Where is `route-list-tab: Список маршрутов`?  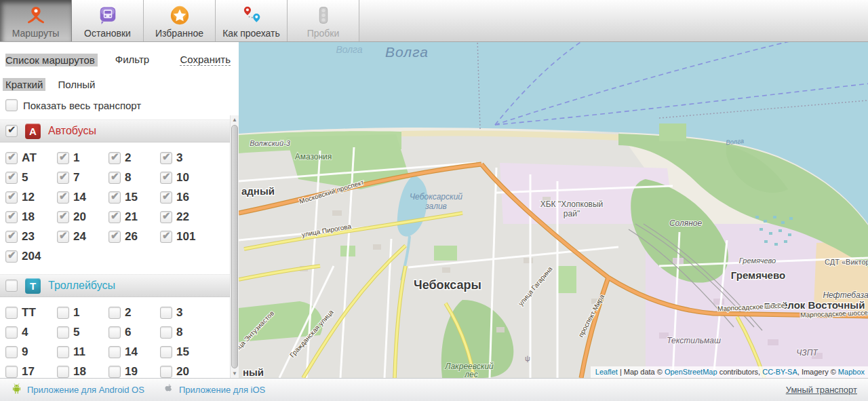 route-list-tab: Список маршрутов is located at coordinates (52, 60).